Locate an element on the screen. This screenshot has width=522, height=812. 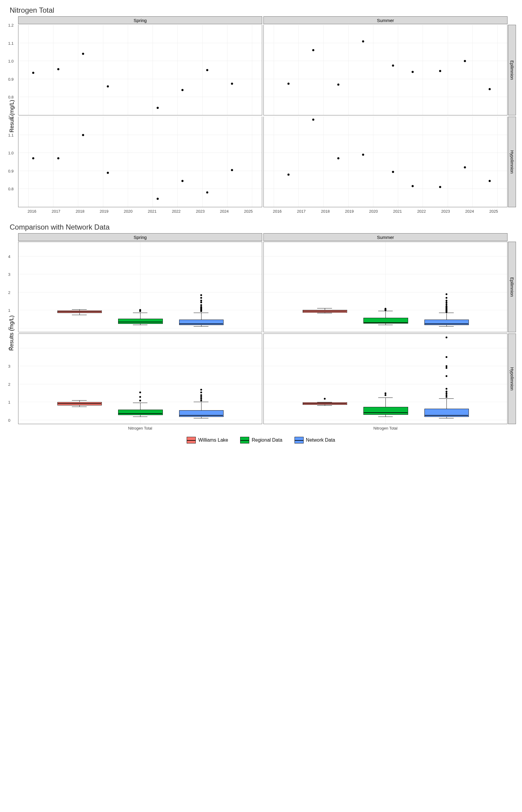
xaxis-spring: 2016201720182019202020212022202320242025 is located at coordinates (140, 211).